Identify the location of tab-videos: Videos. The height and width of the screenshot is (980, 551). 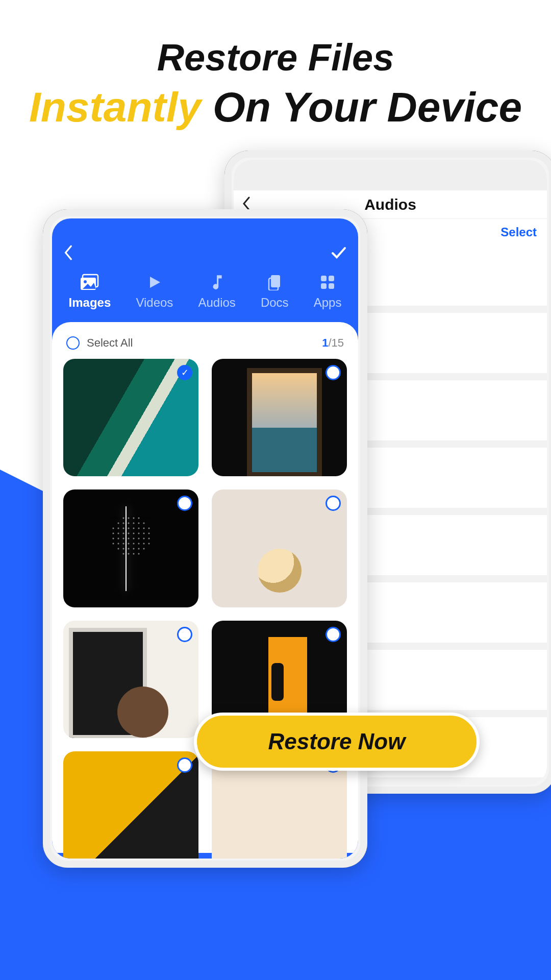
(154, 291).